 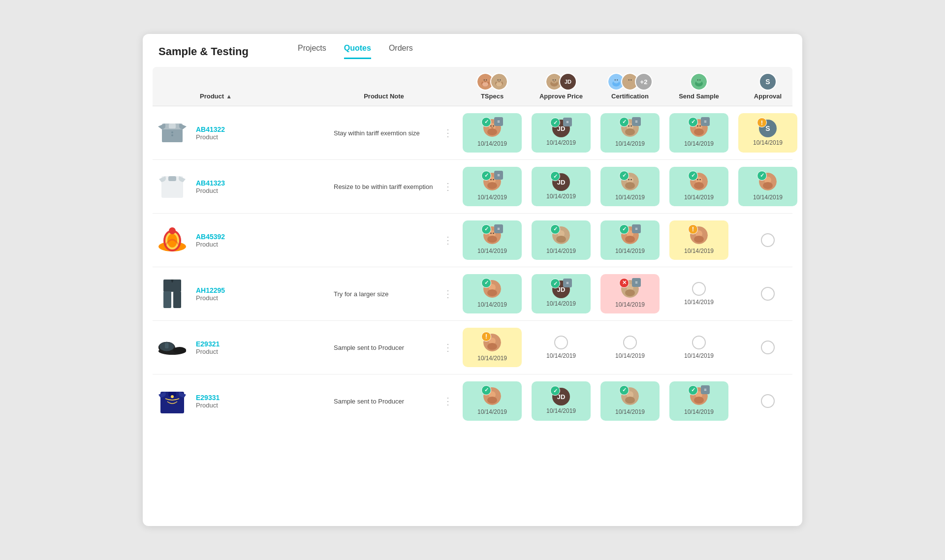 I want to click on tab-quotes: Quotes, so click(x=357, y=51).